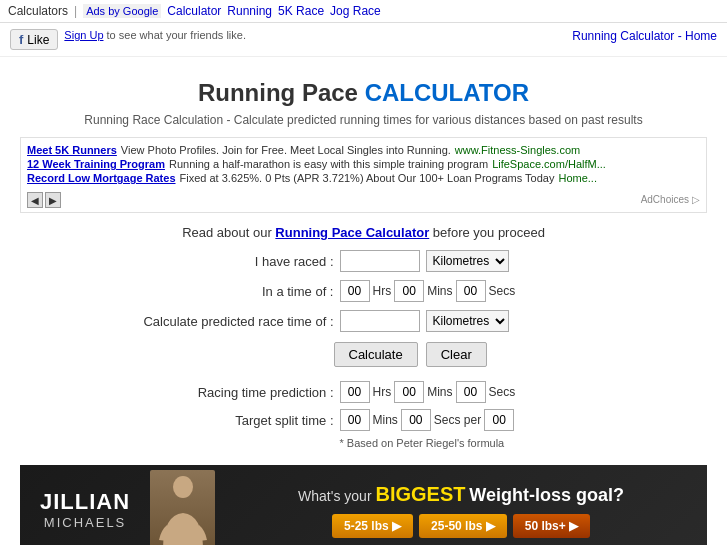 The width and height of the screenshot is (727, 545). Describe the element at coordinates (461, 526) in the screenshot. I see `banner-buttons: 5-25 lbs ▶ 25-50 lbs ▶ 50 lbs+ ▶` at that location.